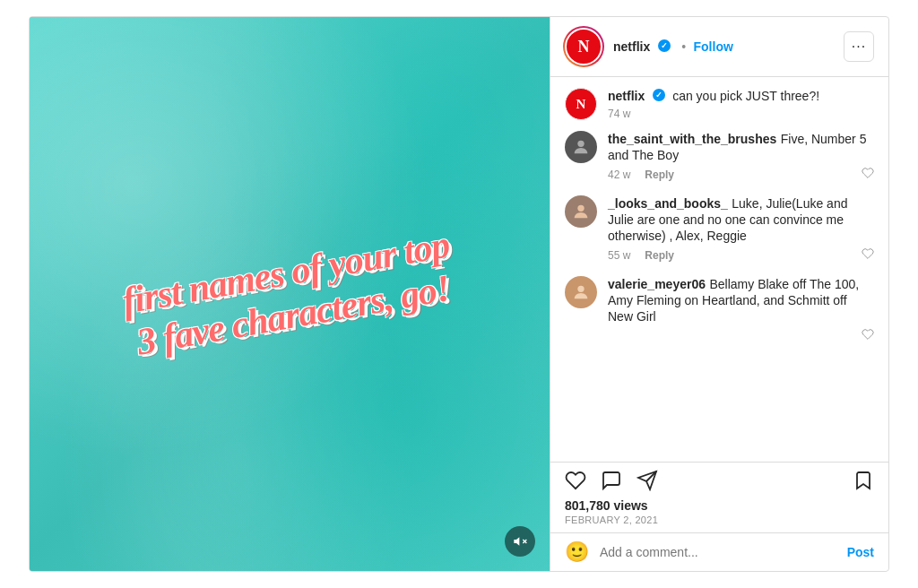  What do you see at coordinates (631, 47) in the screenshot?
I see `header-username: netflix` at bounding box center [631, 47].